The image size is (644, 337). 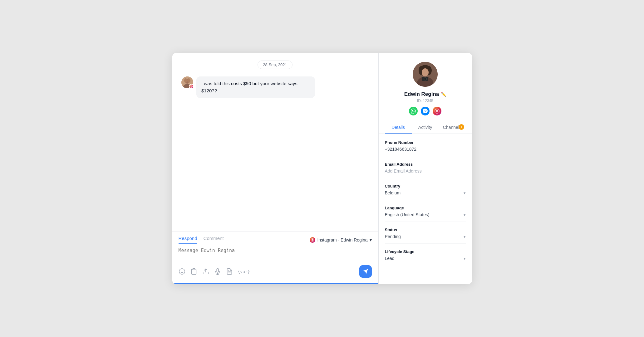 I want to click on user-avatar-wrap, so click(x=187, y=82).